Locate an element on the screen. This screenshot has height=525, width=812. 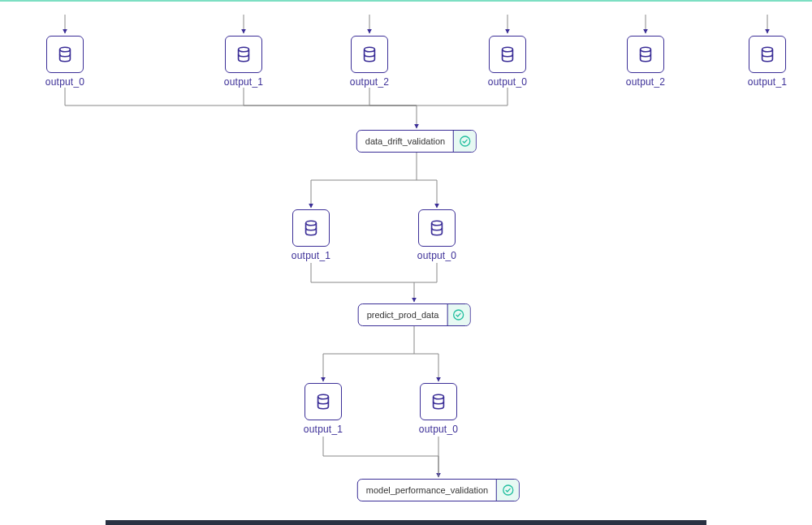
step-model-performance-validation: model_performance_validation is located at coordinates (438, 490).